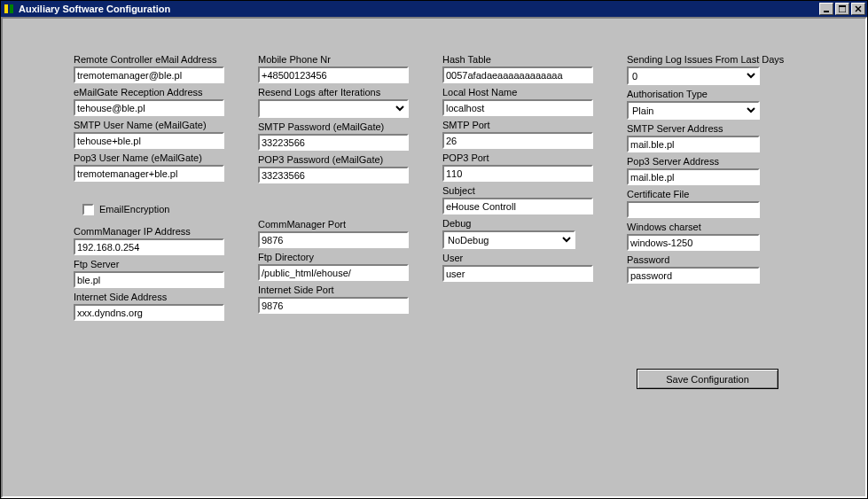 The height and width of the screenshot is (499, 868). I want to click on subject-label: Subject, so click(522, 191).